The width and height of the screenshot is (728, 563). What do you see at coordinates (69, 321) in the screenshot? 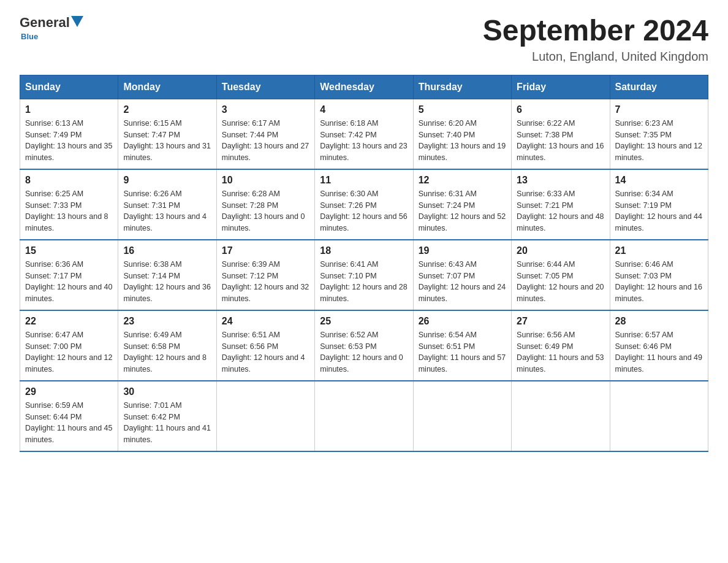
I see `day-number: 22` at bounding box center [69, 321].